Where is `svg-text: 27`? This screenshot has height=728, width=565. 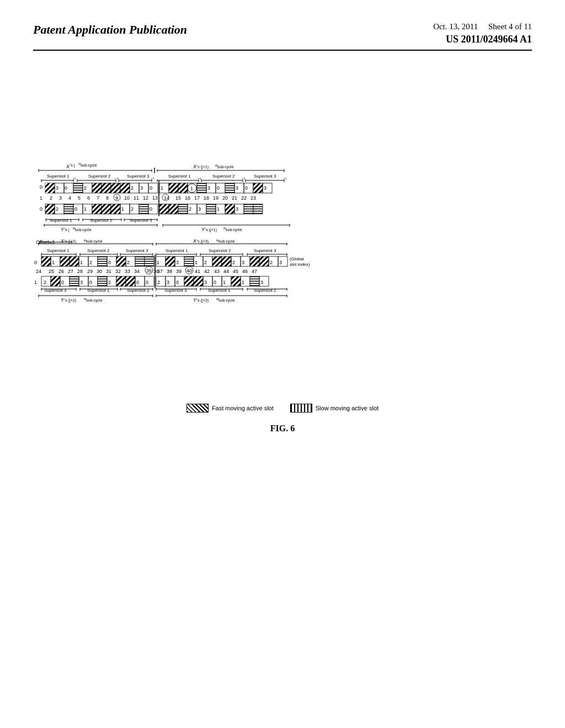 svg-text: 27 is located at coordinates (71, 271).